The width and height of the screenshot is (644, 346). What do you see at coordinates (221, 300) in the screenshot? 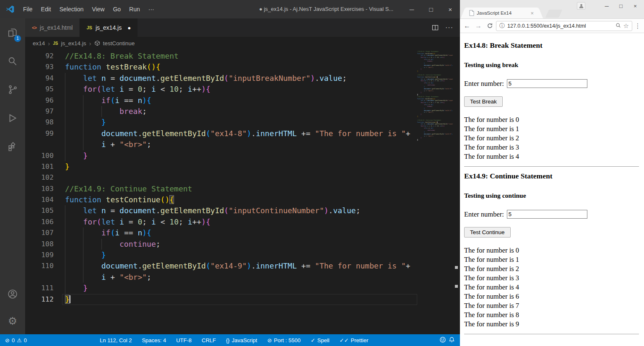
I see `code-line: 112}` at bounding box center [221, 300].